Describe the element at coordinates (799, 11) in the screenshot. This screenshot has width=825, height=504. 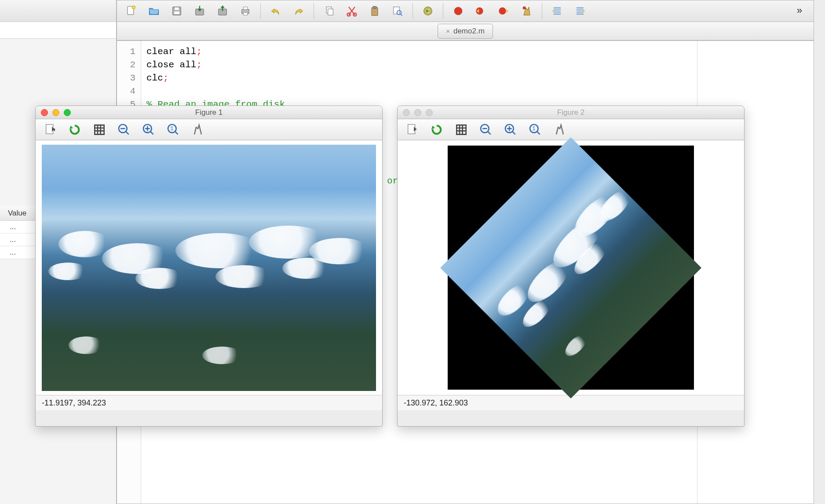
I see `more-icon: »` at that location.